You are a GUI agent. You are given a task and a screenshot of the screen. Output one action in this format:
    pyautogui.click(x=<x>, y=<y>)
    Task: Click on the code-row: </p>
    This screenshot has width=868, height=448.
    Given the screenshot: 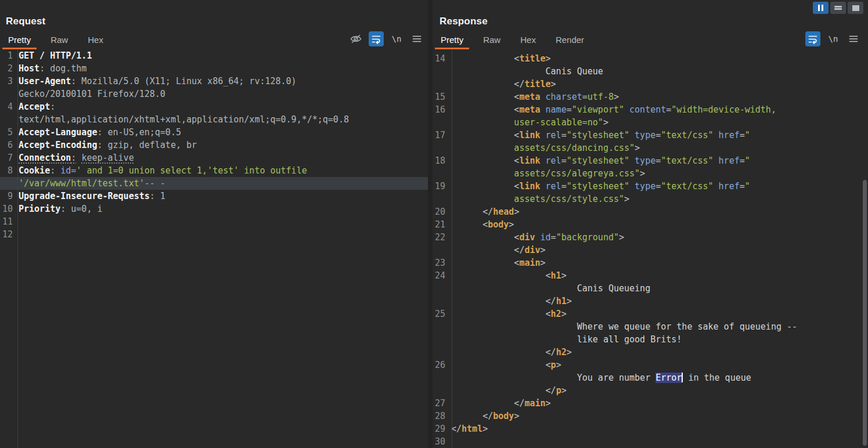 What is the action you would take?
    pyautogui.click(x=650, y=391)
    